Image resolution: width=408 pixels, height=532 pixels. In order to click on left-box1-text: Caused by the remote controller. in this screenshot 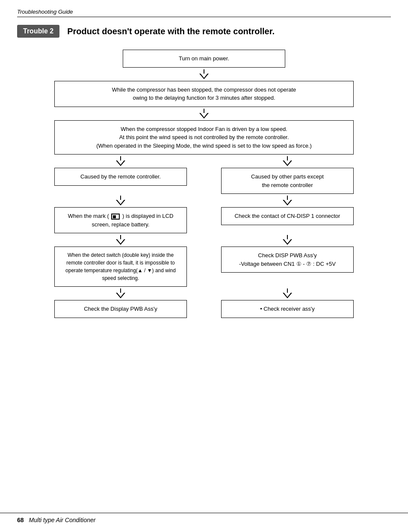, I will do `click(121, 176)`.